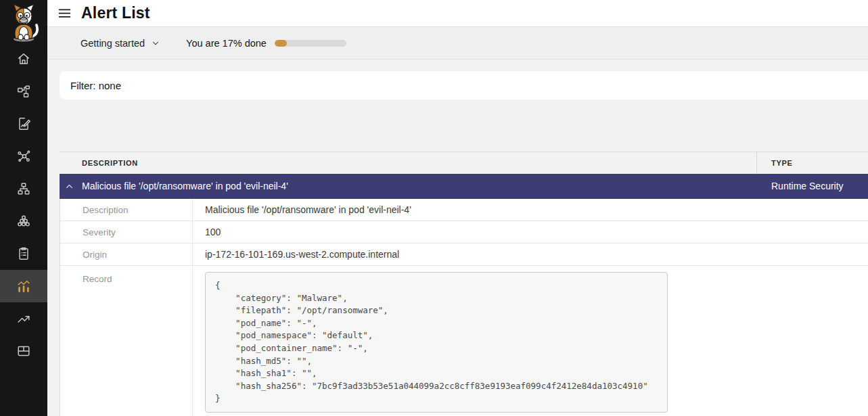 Image resolution: width=868 pixels, height=416 pixels. Describe the element at coordinates (530, 232) in the screenshot. I see `detail-value: 100` at that location.